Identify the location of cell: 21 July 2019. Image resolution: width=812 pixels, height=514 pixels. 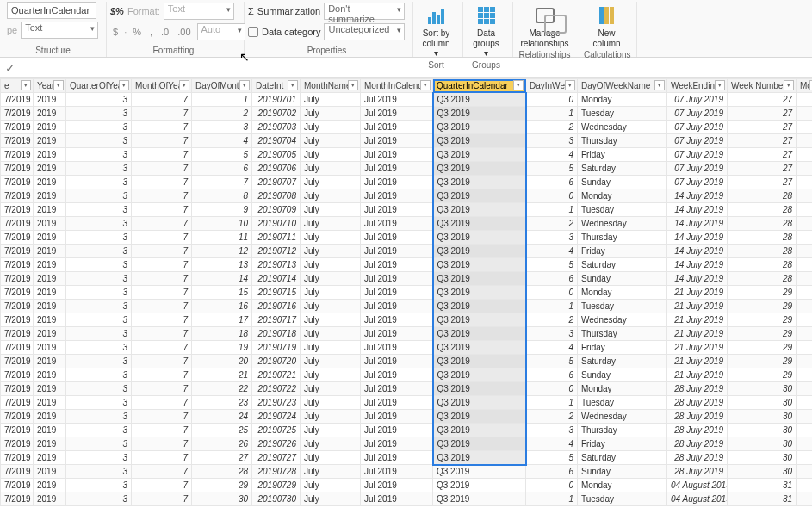
(697, 375).